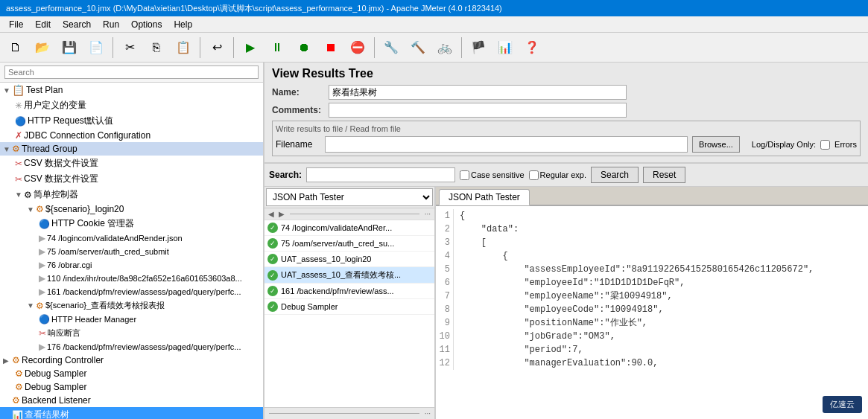 Image resolution: width=868 pixels, height=419 pixels. I want to click on toolbar-open-btn: 📂, so click(42, 48).